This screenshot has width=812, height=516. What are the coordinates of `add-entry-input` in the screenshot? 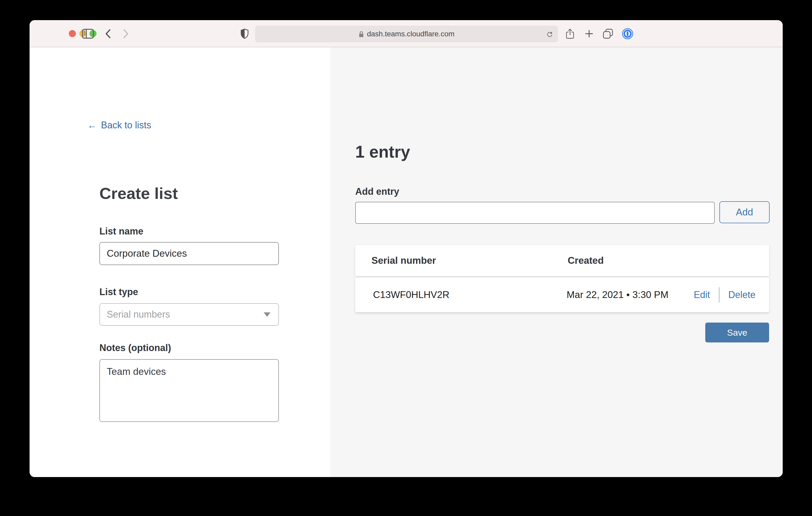 It's located at (535, 213).